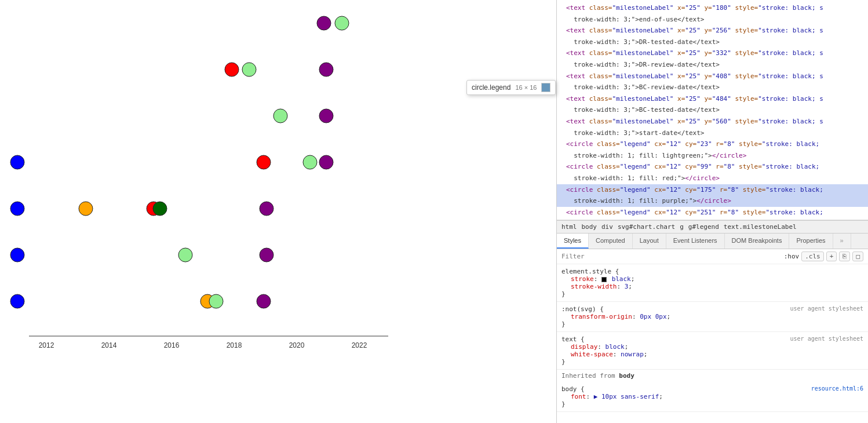 The image size is (868, 423). Describe the element at coordinates (713, 42) in the screenshot. I see `source-line: troke-width: 3;">DR-tested-date</text>` at that location.